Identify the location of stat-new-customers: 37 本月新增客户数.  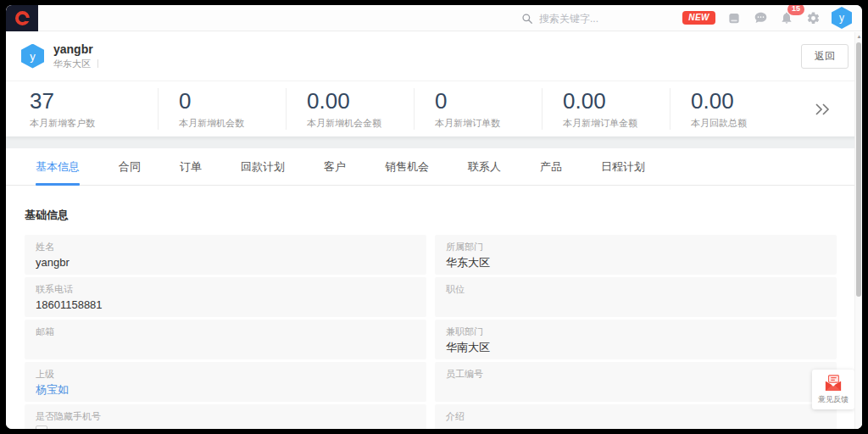
(93, 108).